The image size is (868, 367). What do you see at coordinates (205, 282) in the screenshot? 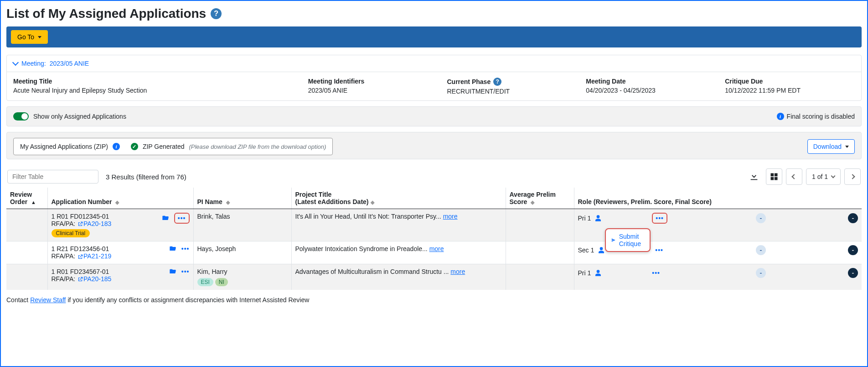
I see `esi-badge: ESI` at bounding box center [205, 282].